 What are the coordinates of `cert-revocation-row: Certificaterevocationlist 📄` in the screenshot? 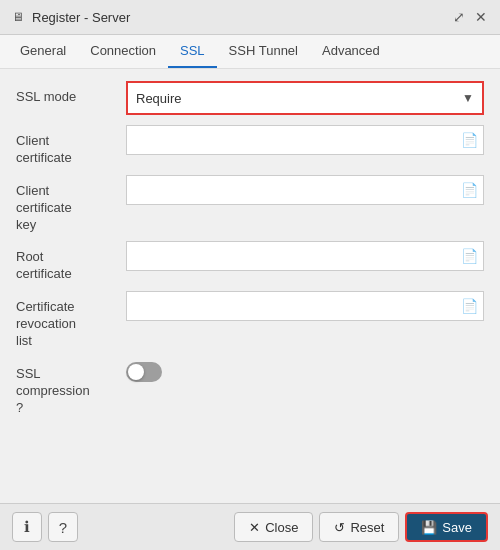 It's located at (250, 320).